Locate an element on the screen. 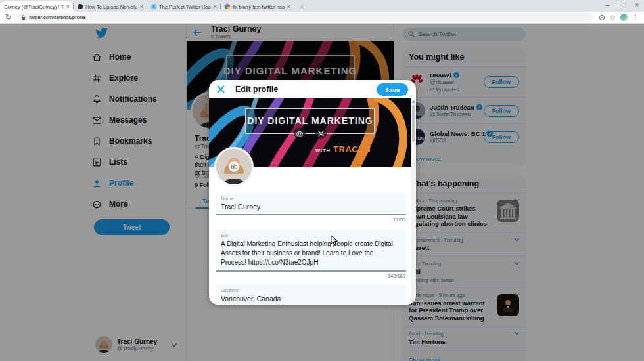  window-maximize-button is located at coordinates (622, 5).